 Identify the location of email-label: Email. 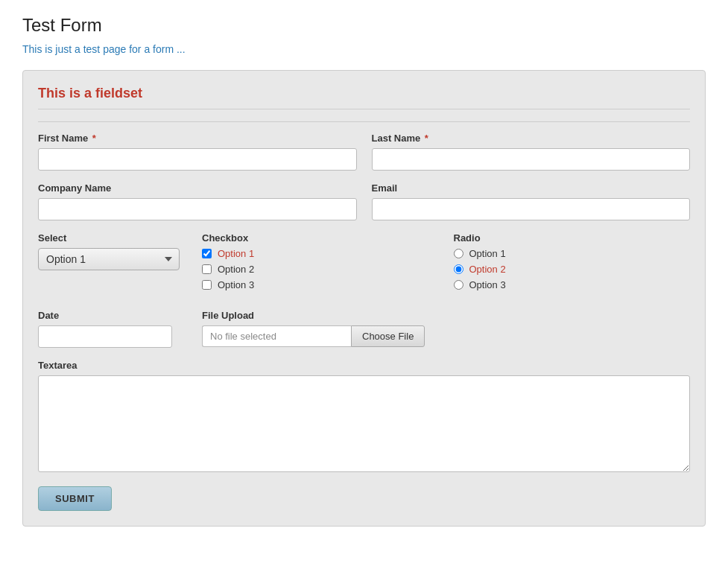
(531, 188).